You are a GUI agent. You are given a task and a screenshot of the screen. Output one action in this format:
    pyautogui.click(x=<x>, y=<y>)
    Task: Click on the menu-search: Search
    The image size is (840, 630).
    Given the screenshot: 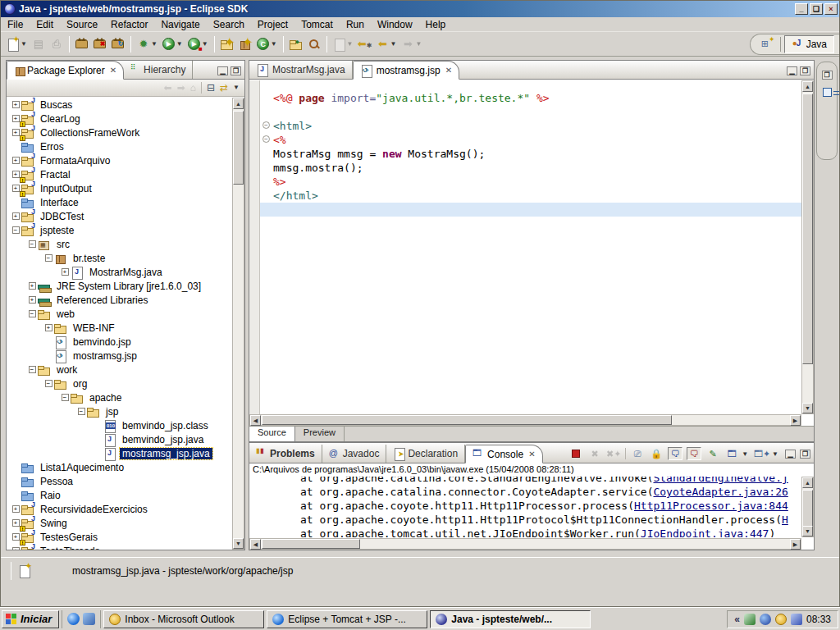 What is the action you would take?
    pyautogui.click(x=229, y=25)
    